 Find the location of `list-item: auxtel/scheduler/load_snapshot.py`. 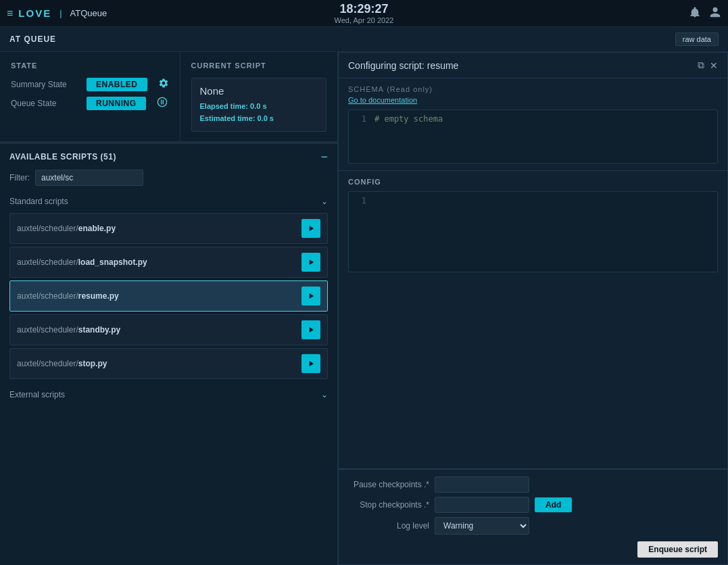

list-item: auxtel/scheduler/load_snapshot.py is located at coordinates (169, 262).